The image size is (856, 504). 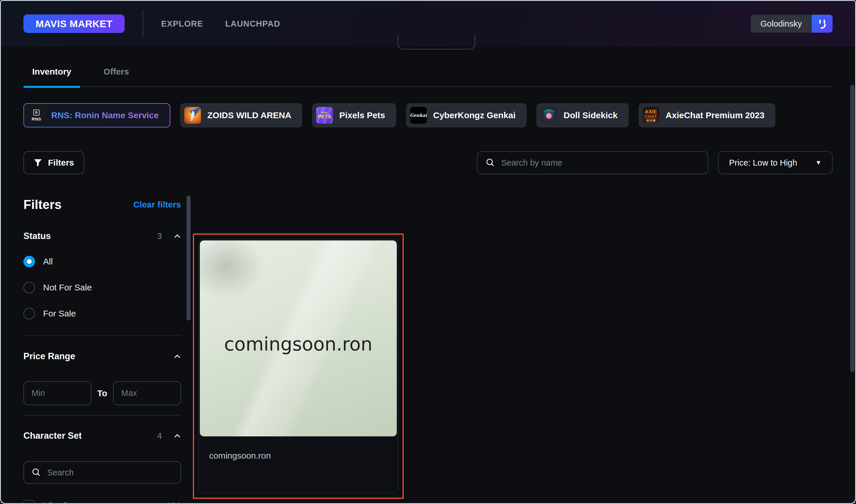 What do you see at coordinates (102, 436) in the screenshot?
I see `character-set-section-header: Character Set 4` at bounding box center [102, 436].